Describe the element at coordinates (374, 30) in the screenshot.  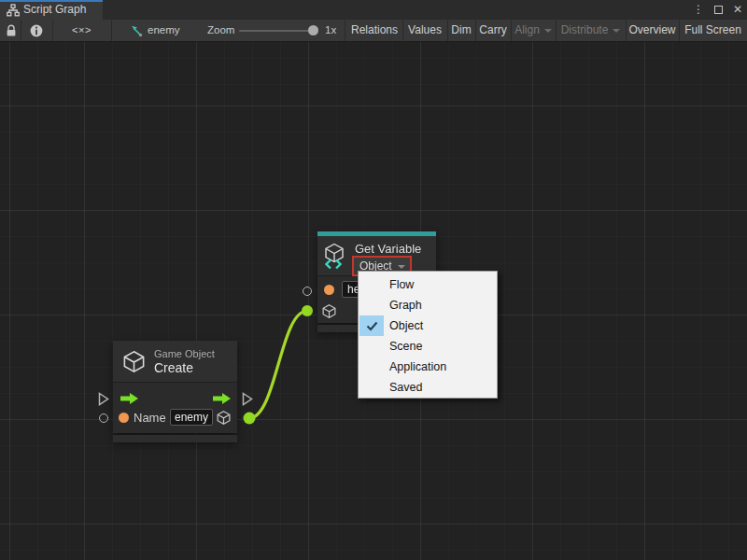
I see `relations-button: Relations` at that location.